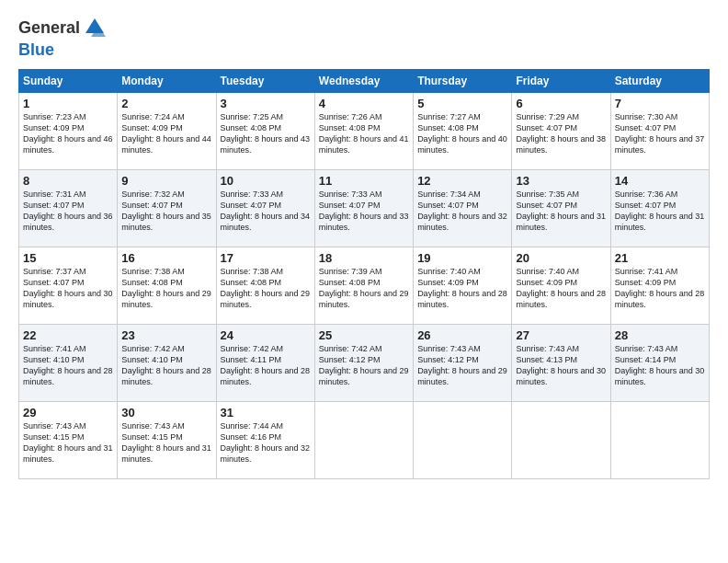  Describe the element at coordinates (166, 180) in the screenshot. I see `day-number: 9` at that location.